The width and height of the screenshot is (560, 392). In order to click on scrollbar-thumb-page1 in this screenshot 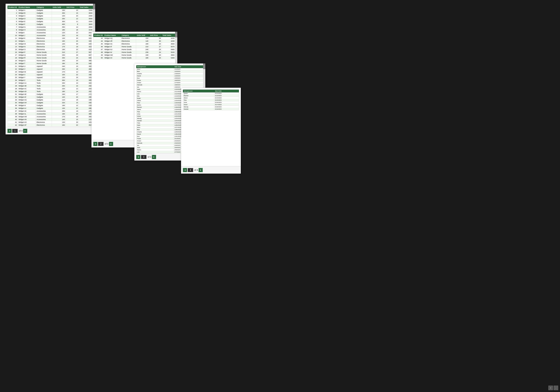, I will do `click(94, 6)`.